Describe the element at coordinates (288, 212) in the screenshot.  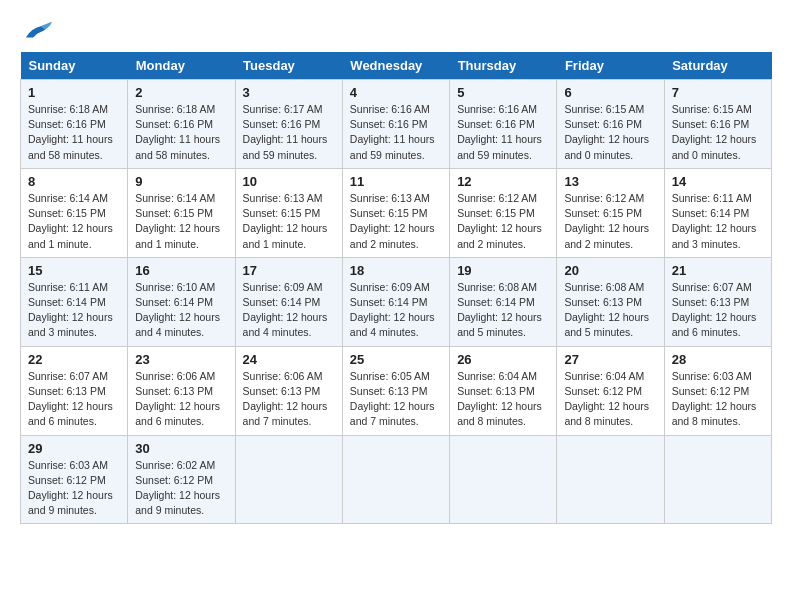
I see `calendar-cell: 10Sunrise: 6:13 AMSunset: 6:15 PMDayligh…` at that location.